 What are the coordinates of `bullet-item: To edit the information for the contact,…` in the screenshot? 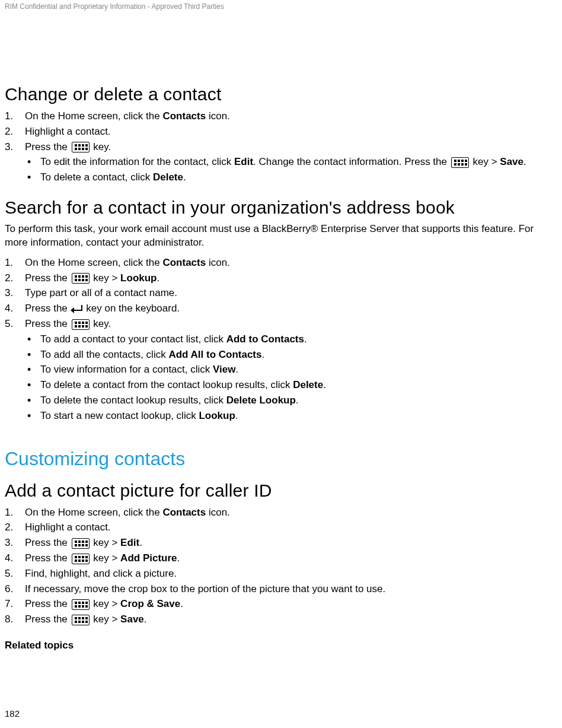 It's located at (291, 162).